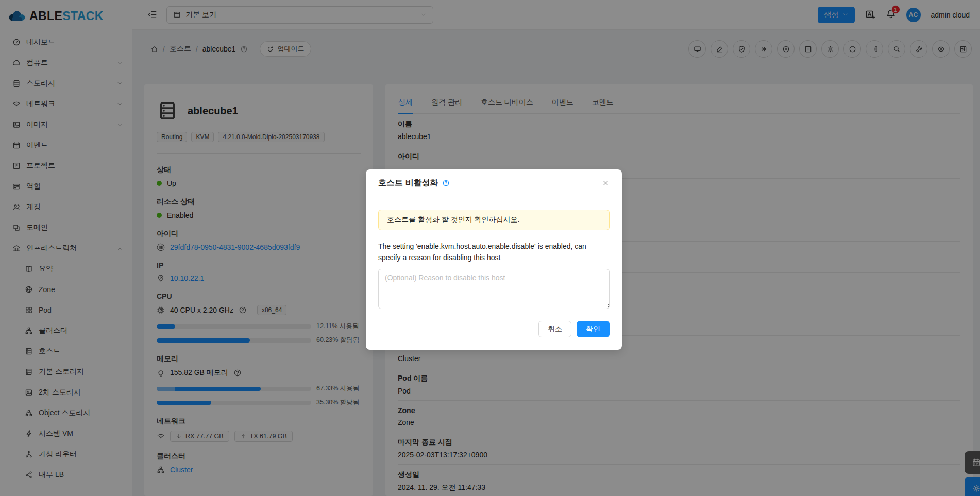 This screenshot has width=980, height=496. What do you see at coordinates (494, 183) in the screenshot?
I see `modal-header: 호스트 비활성화` at bounding box center [494, 183].